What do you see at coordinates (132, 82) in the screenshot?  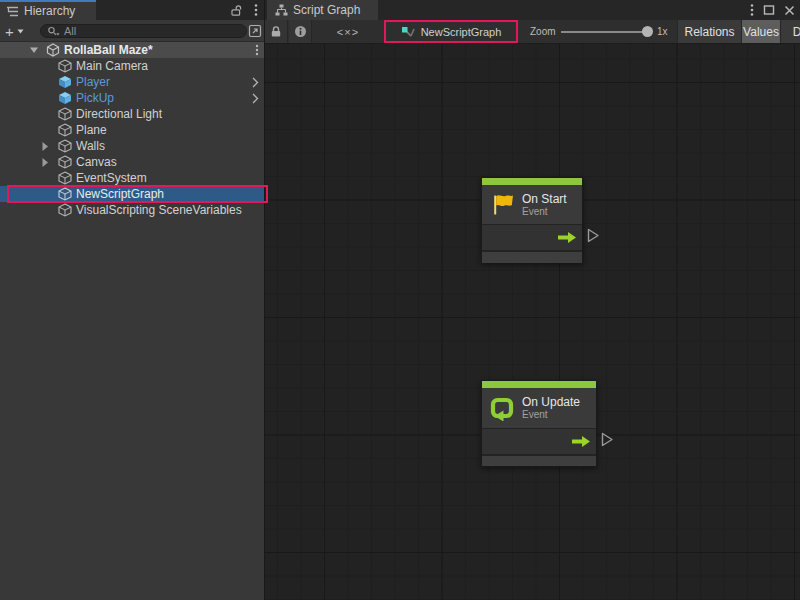 I see `tree-item-player: Player` at bounding box center [132, 82].